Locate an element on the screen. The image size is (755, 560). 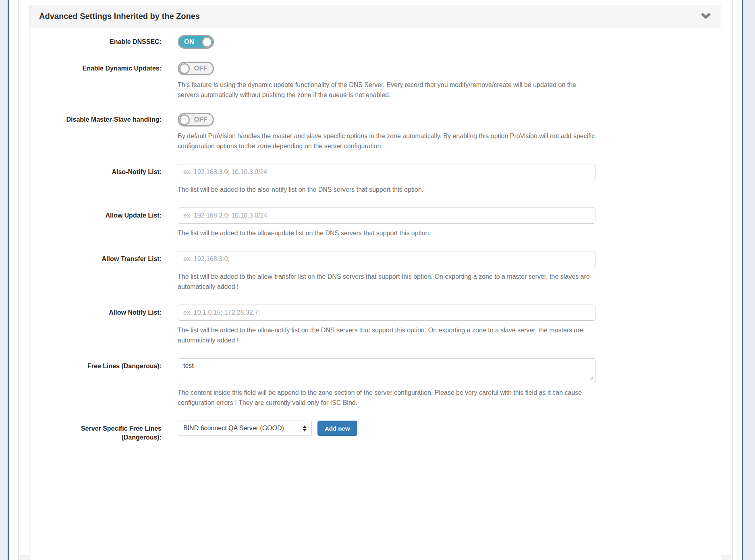
allow-notify-list-label: Allow Notify List: is located at coordinates (95, 325).